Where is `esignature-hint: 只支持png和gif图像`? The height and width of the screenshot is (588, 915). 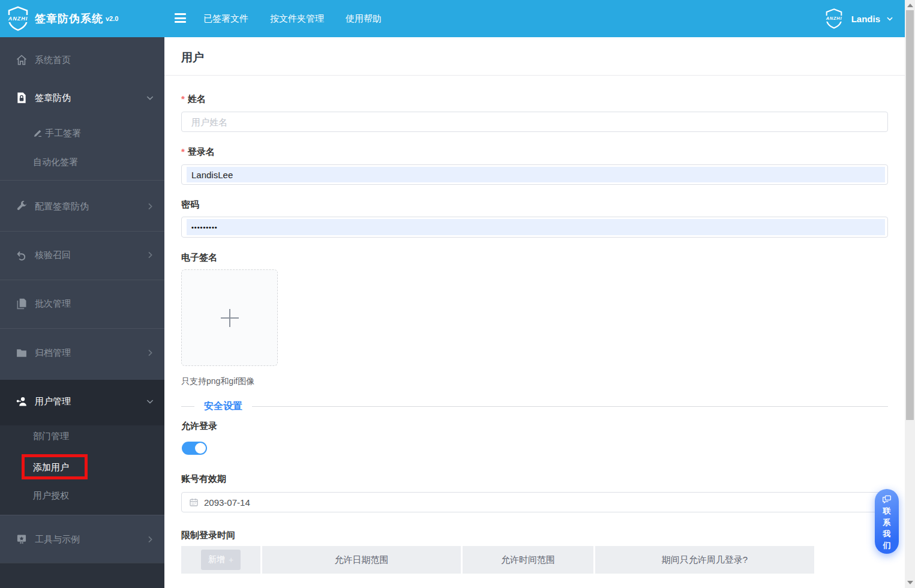 esignature-hint: 只支持png和gif图像 is located at coordinates (218, 382).